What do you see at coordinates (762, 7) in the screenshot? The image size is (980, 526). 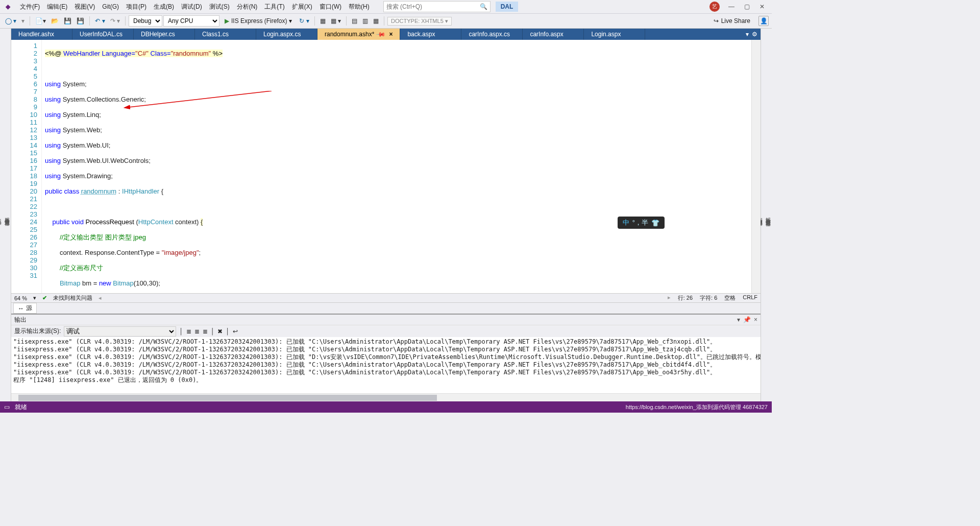 I see `close-button: ✕` at bounding box center [762, 7].